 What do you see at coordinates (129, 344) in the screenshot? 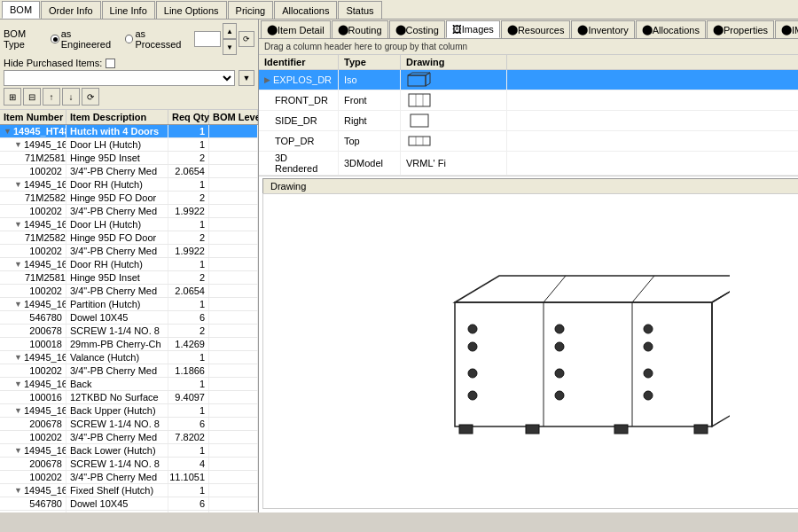
I see `table-row: 100018 29mm-PB Cherry-Ch 1.4269` at bounding box center [129, 344].